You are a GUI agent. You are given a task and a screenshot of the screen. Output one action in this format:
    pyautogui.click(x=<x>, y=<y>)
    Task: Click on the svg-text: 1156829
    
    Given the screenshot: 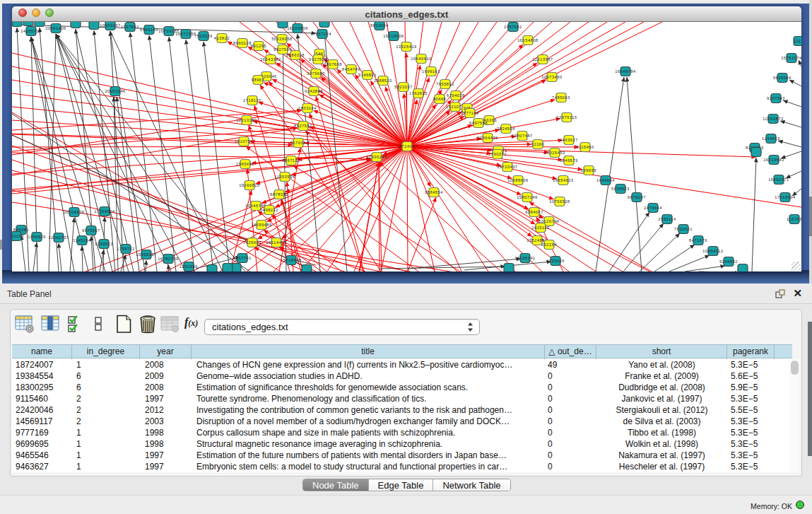 What is the action you would take?
    pyautogui.click(x=37, y=237)
    